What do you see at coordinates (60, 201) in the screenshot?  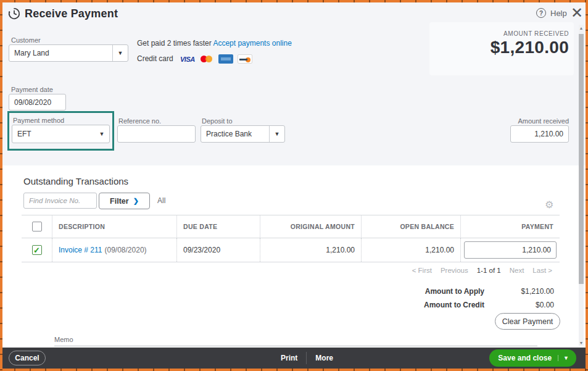 I see `find-invoice-input` at bounding box center [60, 201].